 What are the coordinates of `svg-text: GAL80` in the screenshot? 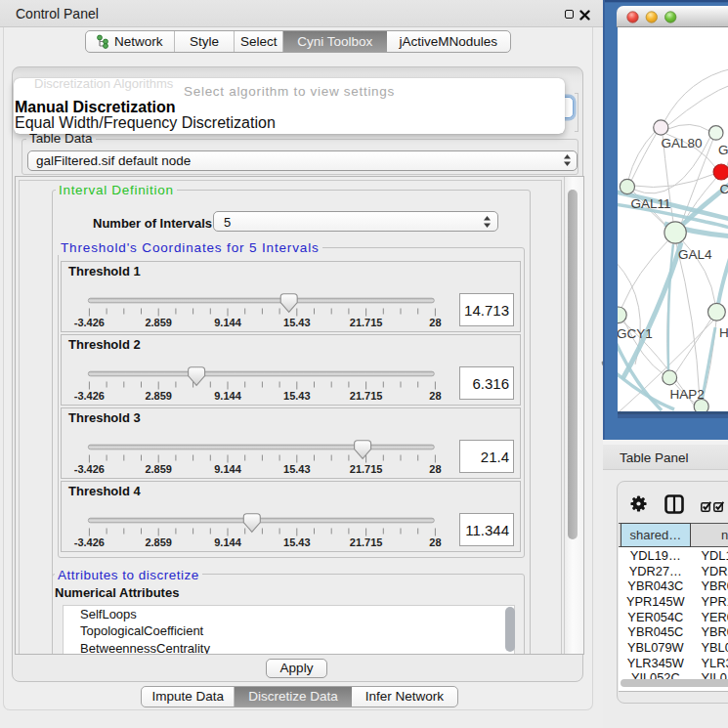 It's located at (681, 143).